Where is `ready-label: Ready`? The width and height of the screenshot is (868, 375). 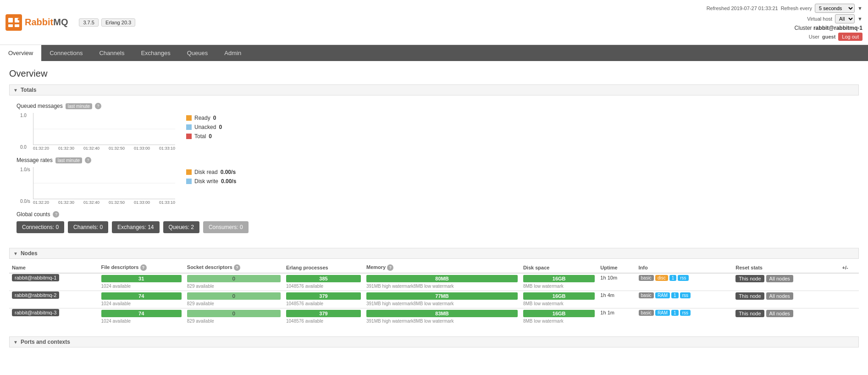
ready-label: Ready is located at coordinates (203, 118).